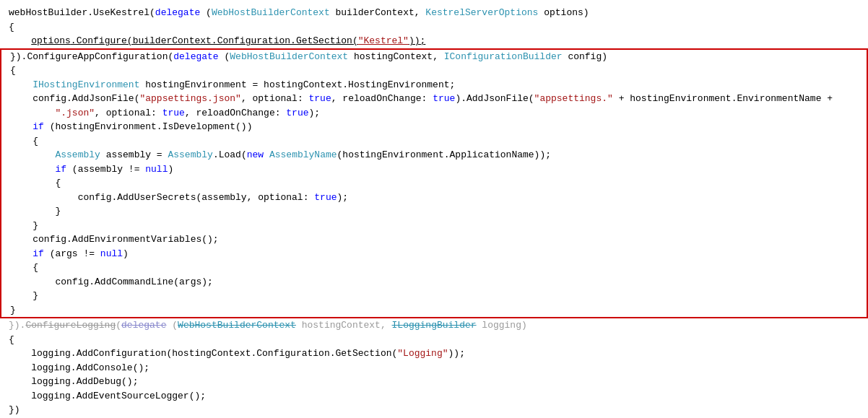 Image resolution: width=868 pixels, height=418 pixels. Describe the element at coordinates (434, 368) in the screenshot. I see `code-line-26: logging.AddConsole();` at that location.